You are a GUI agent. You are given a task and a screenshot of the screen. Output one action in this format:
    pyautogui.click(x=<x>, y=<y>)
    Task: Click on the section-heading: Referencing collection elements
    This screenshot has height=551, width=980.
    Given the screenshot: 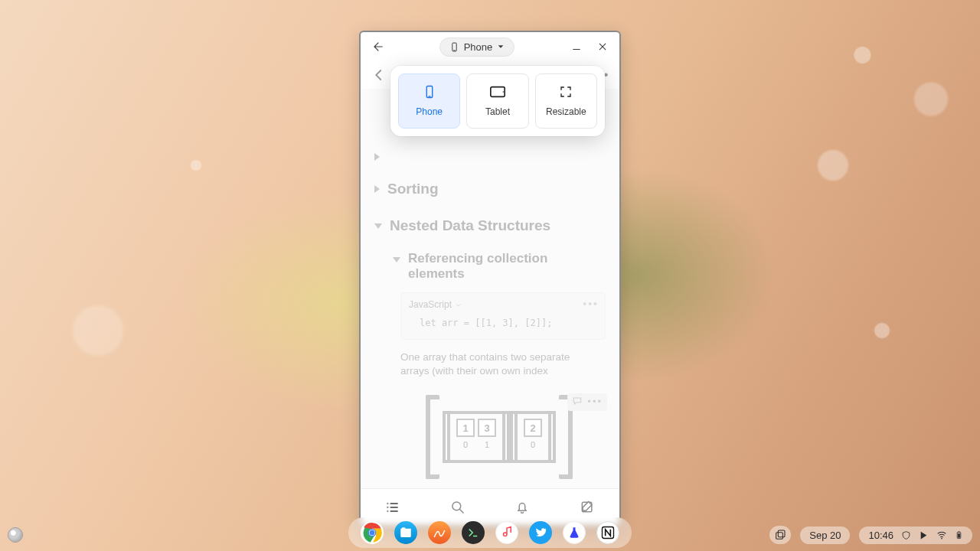 What is the action you would take?
    pyautogui.click(x=507, y=266)
    